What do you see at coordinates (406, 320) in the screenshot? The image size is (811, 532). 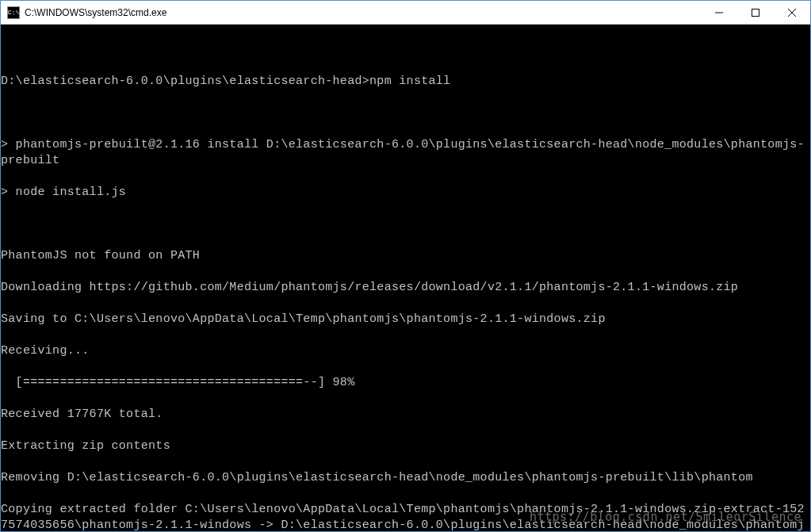 I see `terminal-line: Saving to C:\Users\lenovo\AppData\Local\…` at bounding box center [406, 320].